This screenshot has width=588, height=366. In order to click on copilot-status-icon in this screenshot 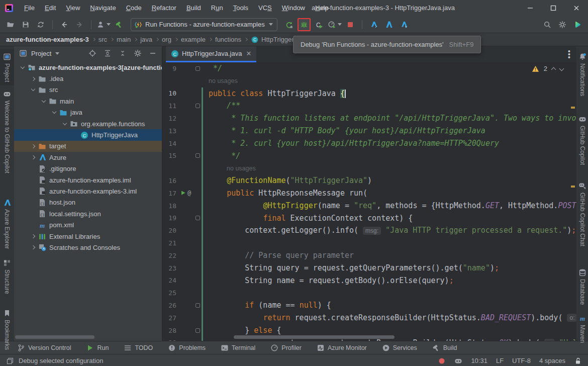, I will do `click(458, 361)`.